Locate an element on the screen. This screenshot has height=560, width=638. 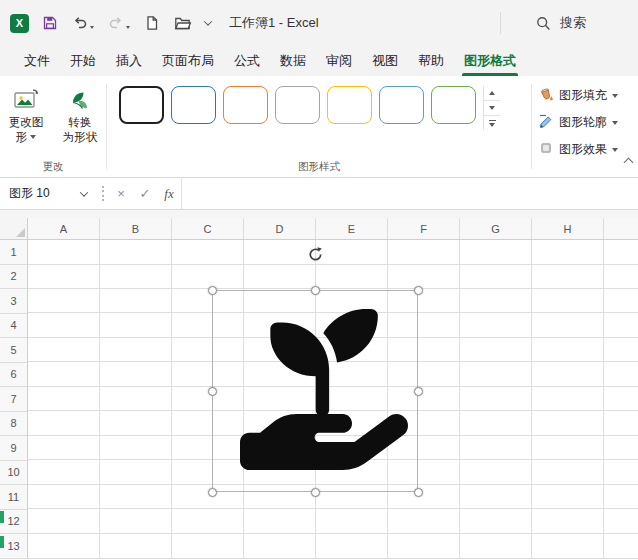
change-graphic-icon is located at coordinates (26, 100).